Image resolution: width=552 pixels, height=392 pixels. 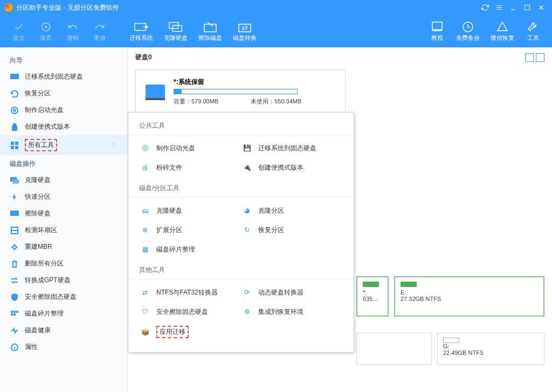 What do you see at coordinates (141, 31) in the screenshot?
I see `migrate-button: 迁移系统` at bounding box center [141, 31].